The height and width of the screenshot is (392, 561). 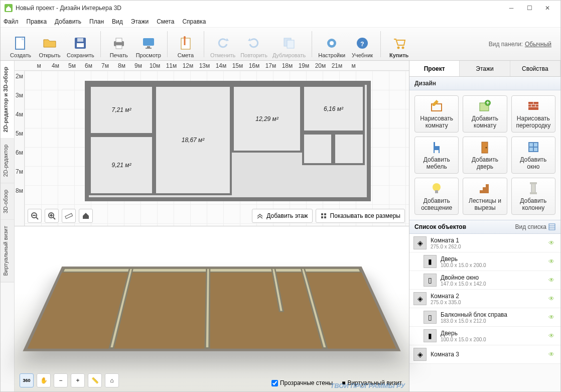 What do you see at coordinates (52, 216) in the screenshot?
I see `zoom-in-button` at bounding box center [52, 216].